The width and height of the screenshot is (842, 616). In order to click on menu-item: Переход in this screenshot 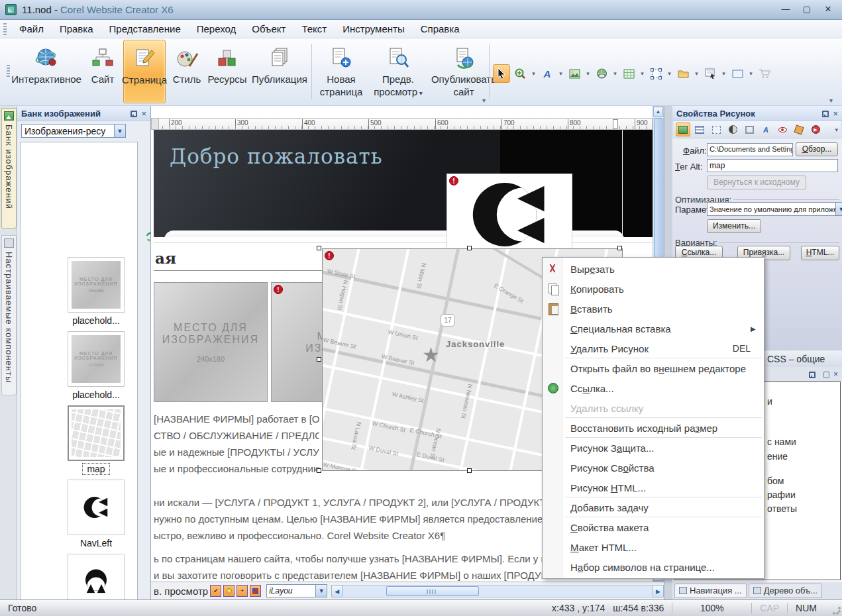, I will do `click(217, 29)`.